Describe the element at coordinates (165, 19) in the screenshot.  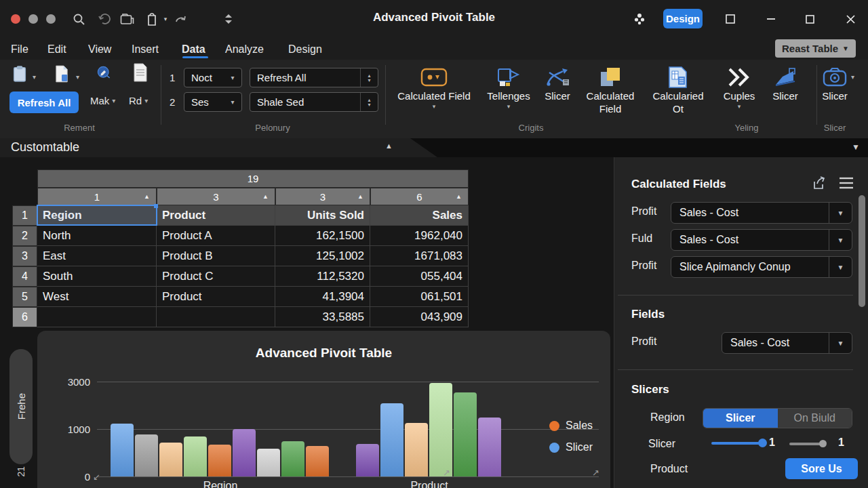
I see `clipboard-dropdown-icon: ▾` at that location.